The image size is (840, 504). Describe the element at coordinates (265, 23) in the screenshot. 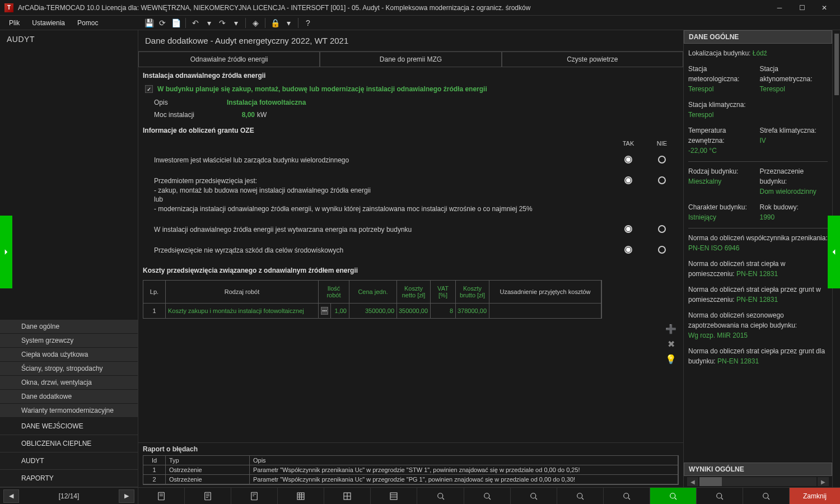

I see `separator` at that location.